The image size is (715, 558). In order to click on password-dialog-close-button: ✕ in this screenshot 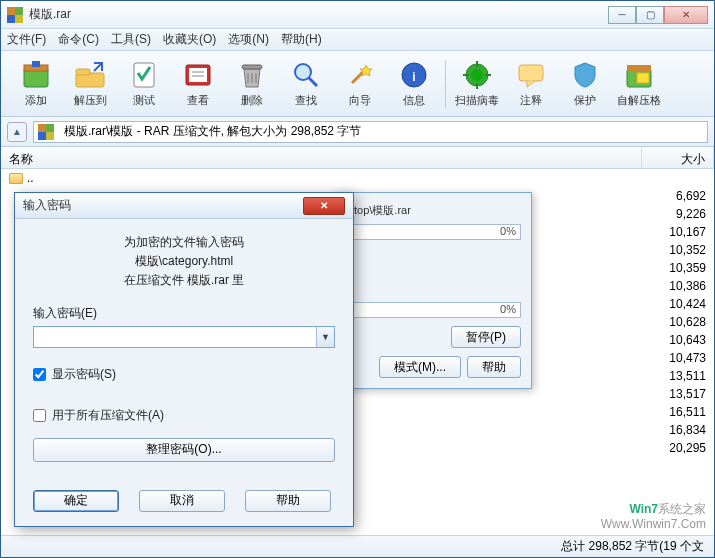, I will do `click(324, 206)`.